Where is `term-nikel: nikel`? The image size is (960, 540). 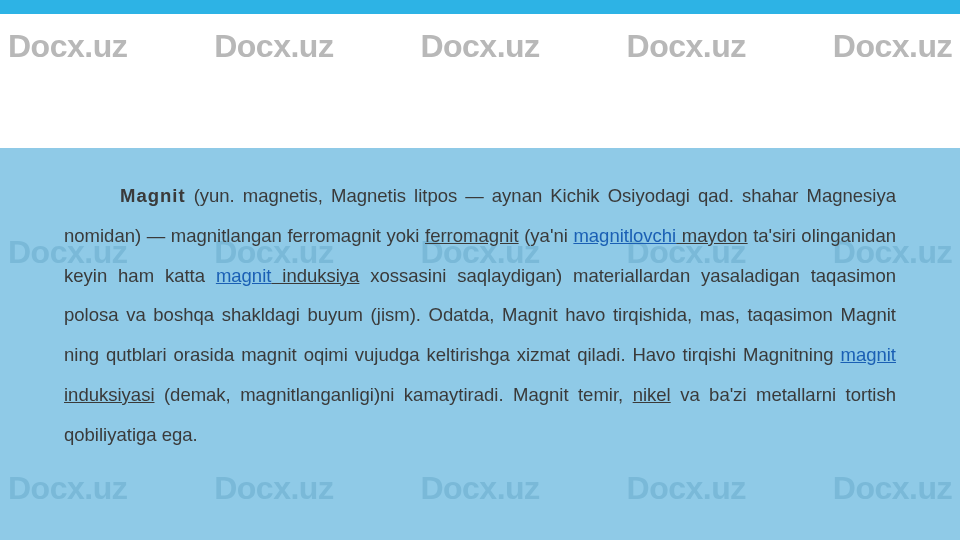 term-nikel: nikel is located at coordinates (652, 394).